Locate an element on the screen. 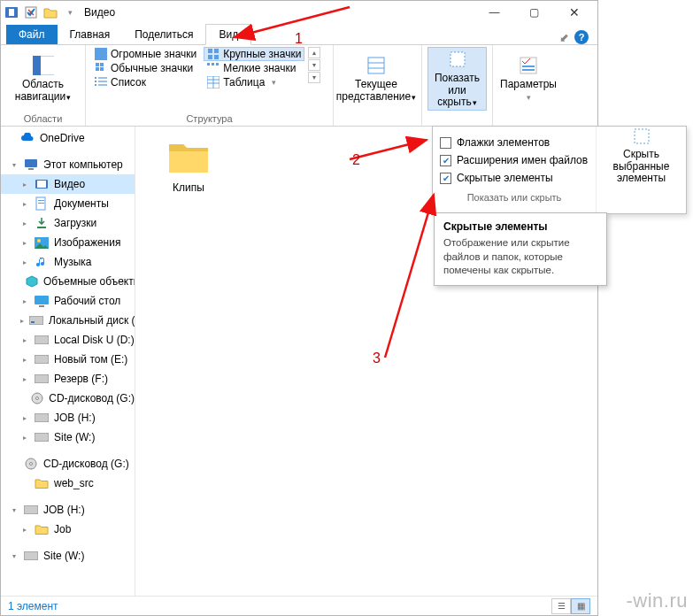 The image size is (693, 616). view-extra-large: Огромные значки is located at coordinates (145, 54).